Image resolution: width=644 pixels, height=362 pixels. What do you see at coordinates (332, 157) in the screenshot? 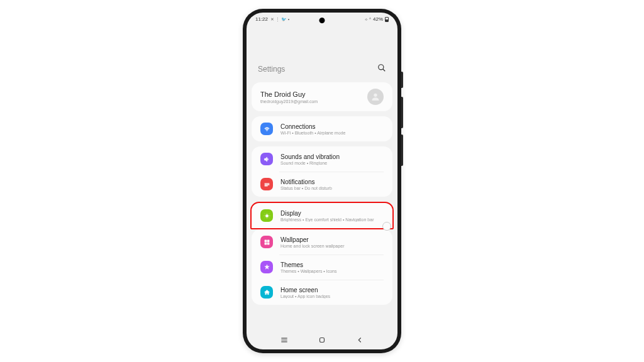
I see `row-title: Sounds and vibration` at bounding box center [332, 157].